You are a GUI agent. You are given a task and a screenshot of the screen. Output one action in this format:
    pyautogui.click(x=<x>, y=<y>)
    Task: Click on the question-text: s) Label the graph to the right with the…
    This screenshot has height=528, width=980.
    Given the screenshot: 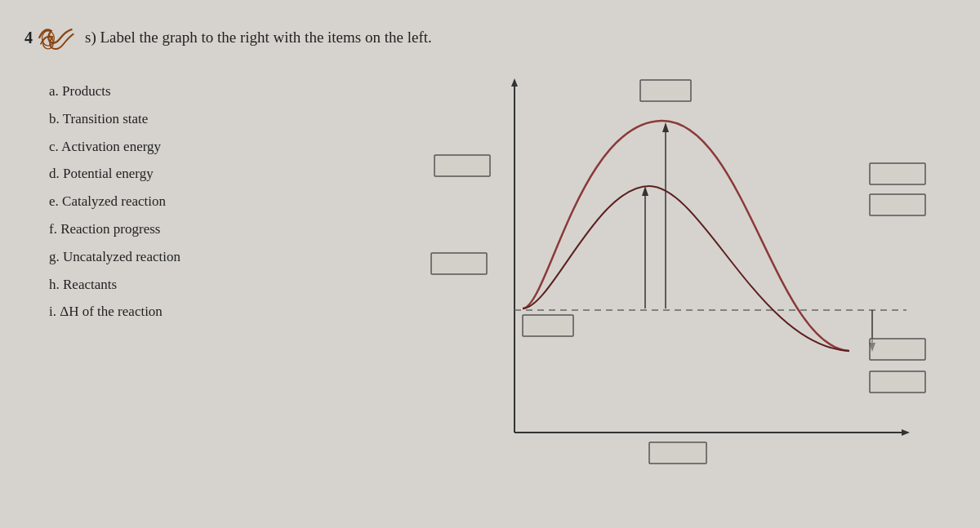 What is the action you would take?
    pyautogui.click(x=258, y=38)
    